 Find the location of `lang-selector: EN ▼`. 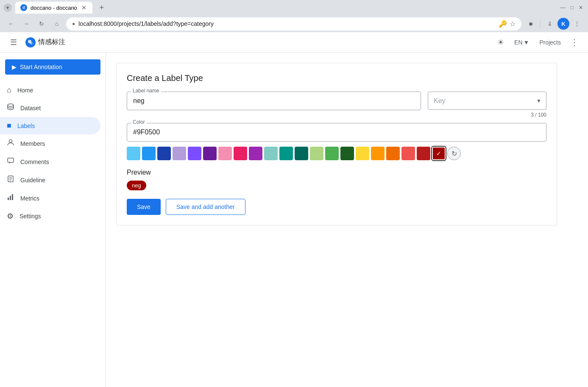

lang-selector: EN ▼ is located at coordinates (521, 42).